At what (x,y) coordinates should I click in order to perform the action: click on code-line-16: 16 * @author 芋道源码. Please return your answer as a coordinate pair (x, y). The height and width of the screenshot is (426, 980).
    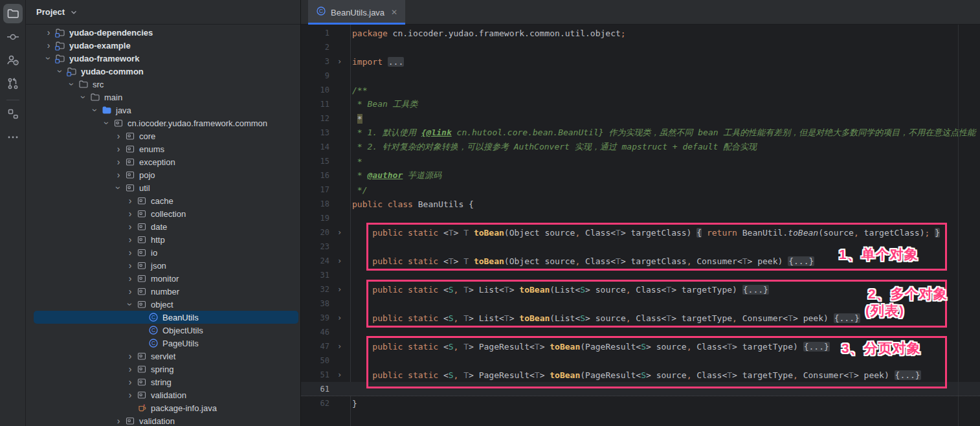
    Looking at the image, I should click on (641, 175).